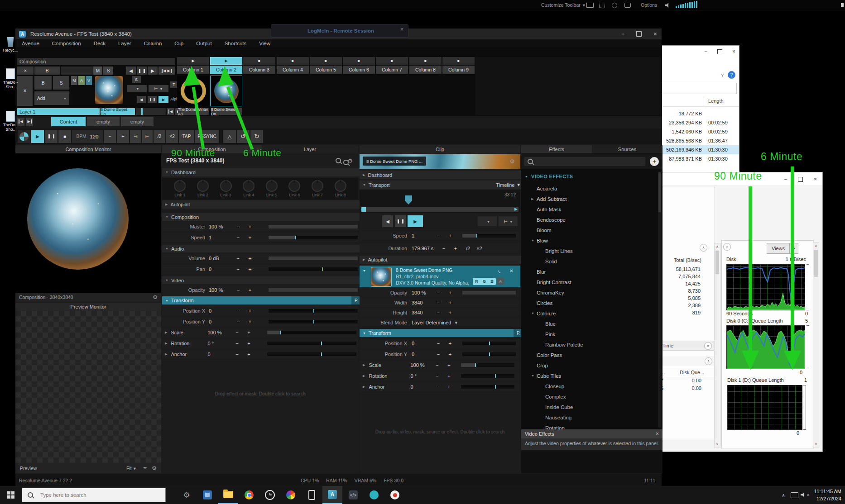  Describe the element at coordinates (658, 434) in the screenshot. I see `close-panel-icon` at that location.